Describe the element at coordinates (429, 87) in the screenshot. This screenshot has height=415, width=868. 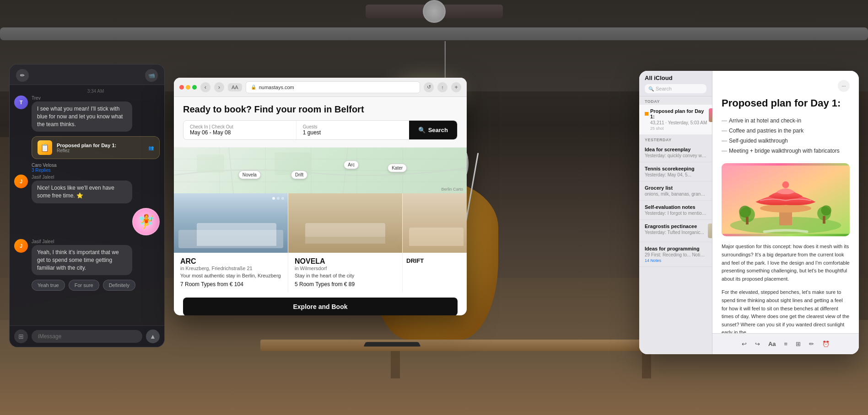
I see `refresh-button: ↺` at that location.